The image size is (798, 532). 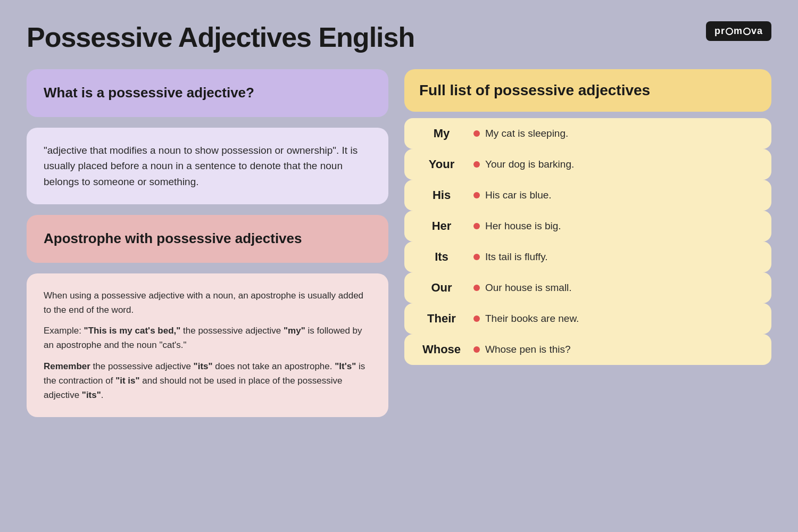 I want to click on apostrophe-body-card: When using a possessive adjective with a…, so click(x=207, y=345).